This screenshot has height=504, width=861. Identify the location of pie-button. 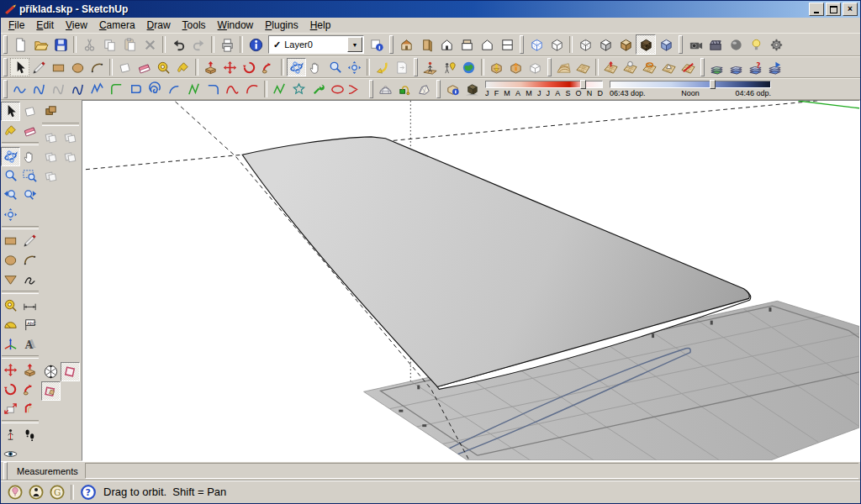
(357, 89).